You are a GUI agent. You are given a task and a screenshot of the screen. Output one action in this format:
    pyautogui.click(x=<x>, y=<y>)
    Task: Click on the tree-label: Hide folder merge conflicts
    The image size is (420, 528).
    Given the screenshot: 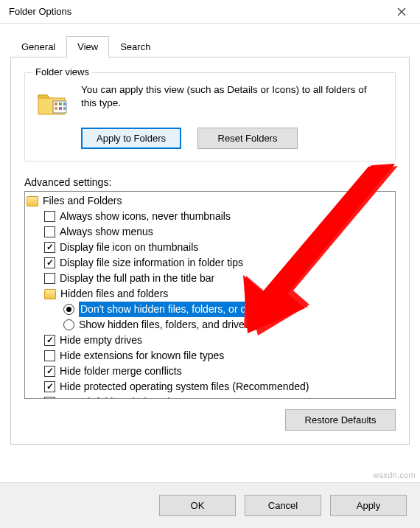 What is the action you would take?
    pyautogui.click(x=121, y=372)
    